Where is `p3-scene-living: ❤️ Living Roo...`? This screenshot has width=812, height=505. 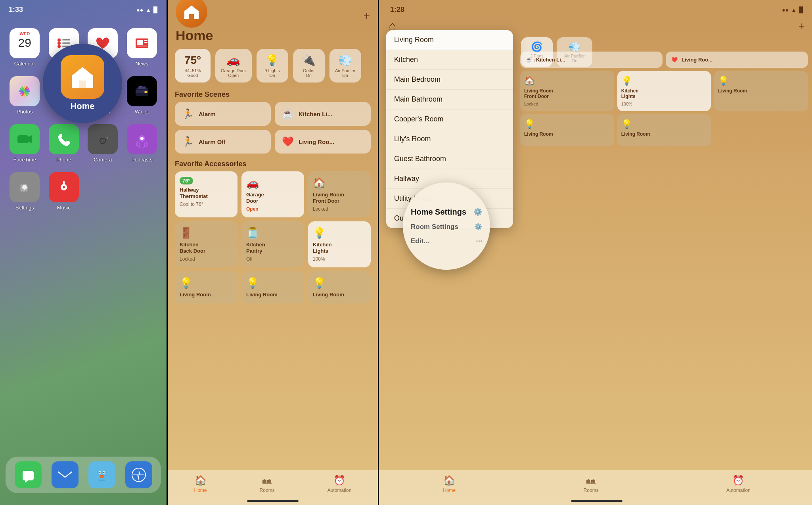
p3-scene-living: ❤️ Living Roo... is located at coordinates (737, 60).